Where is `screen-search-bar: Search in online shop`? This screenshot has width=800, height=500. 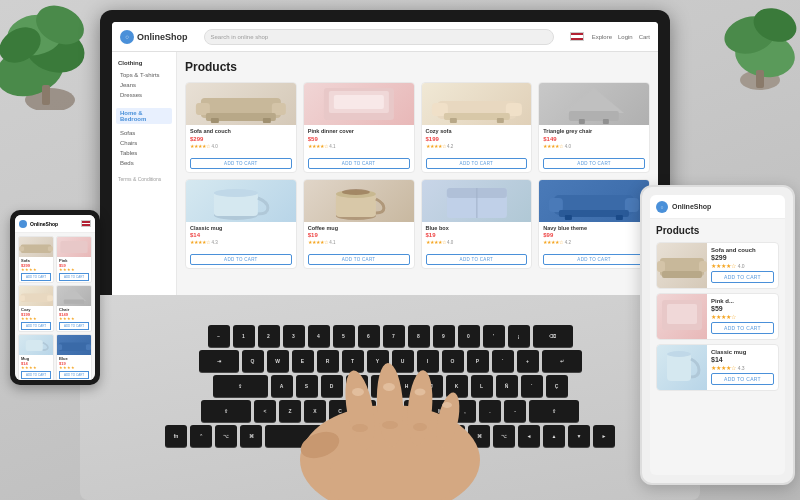 screen-search-bar: Search in online shop is located at coordinates (379, 37).